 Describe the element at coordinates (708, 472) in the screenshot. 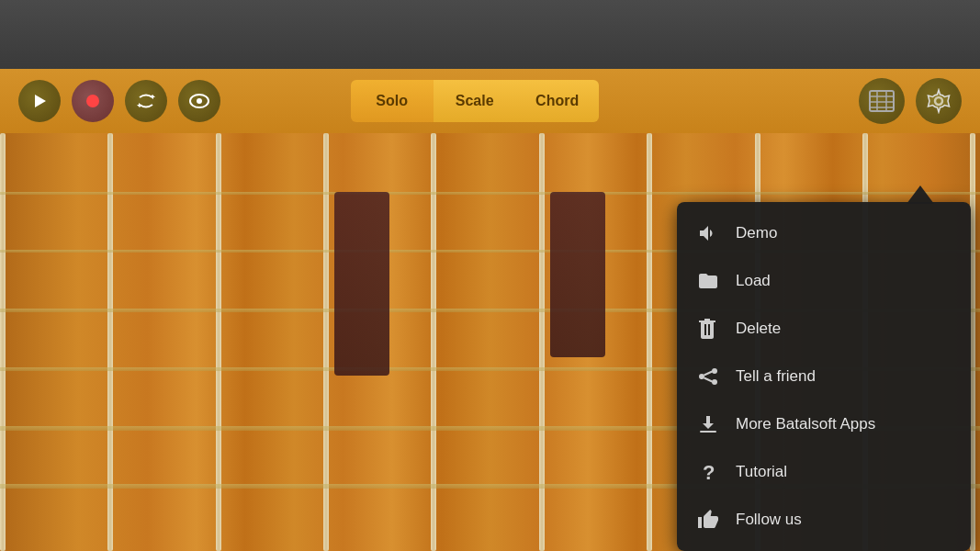

I see `tutorial-icon: ?` at that location.